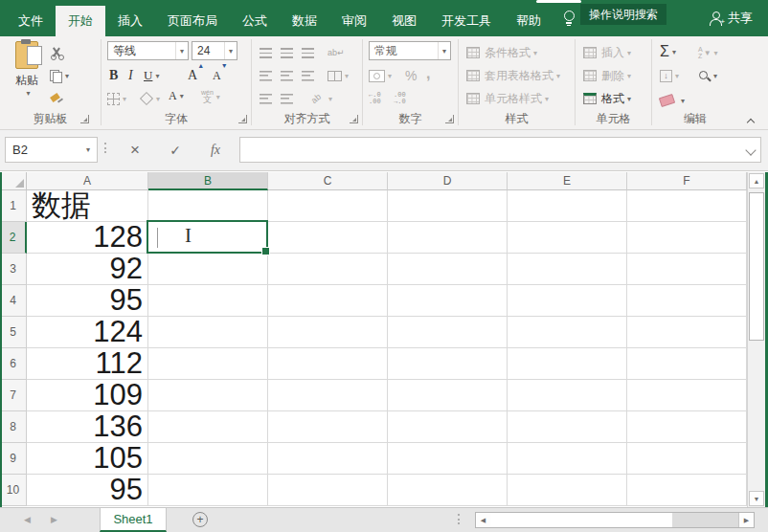 This screenshot has width=768, height=532. Describe the element at coordinates (448, 333) in the screenshot. I see `cell-D5` at that location.